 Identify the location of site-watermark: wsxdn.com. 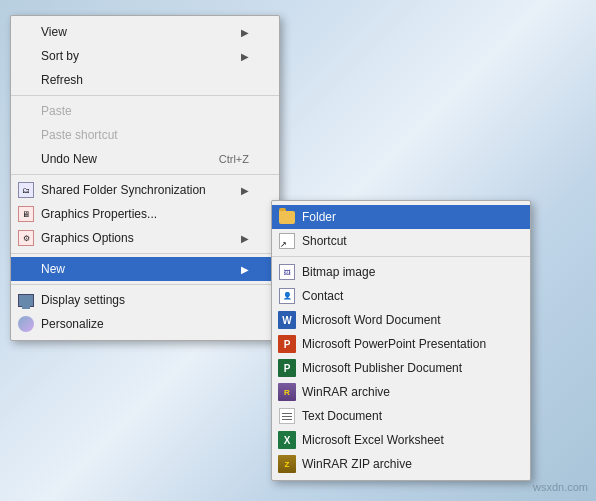
(560, 487).